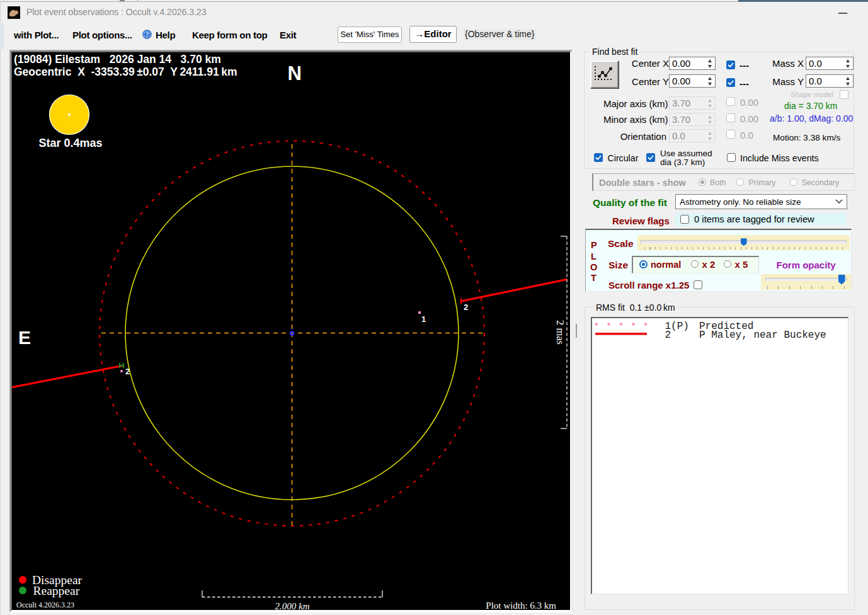 This screenshot has height=615, width=868. What do you see at coordinates (561, 333) in the screenshot?
I see `svg-text: 2 mas` at bounding box center [561, 333].